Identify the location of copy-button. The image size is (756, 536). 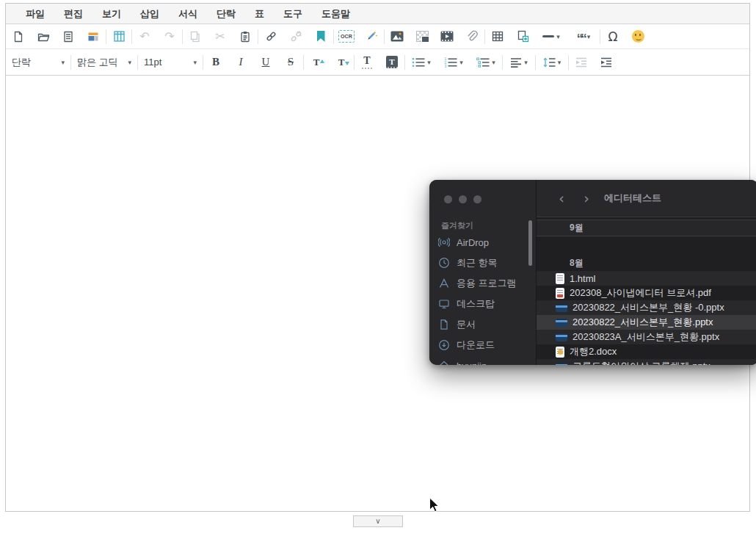
(195, 37).